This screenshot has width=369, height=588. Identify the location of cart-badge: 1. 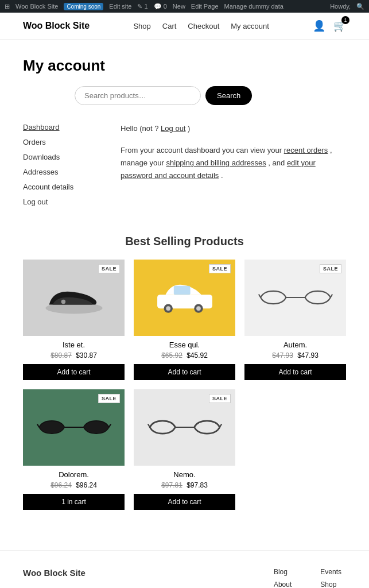
(345, 20).